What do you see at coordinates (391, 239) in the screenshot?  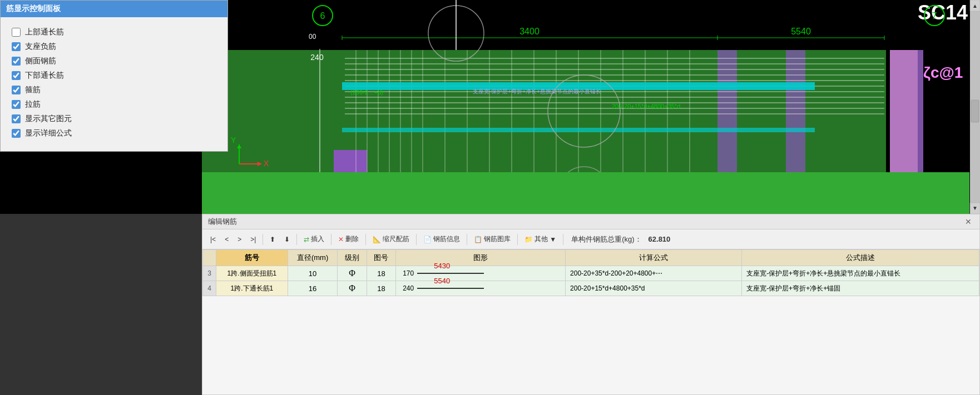 I see `scale-rebar-button: 📐 缩尺配筋` at bounding box center [391, 239].